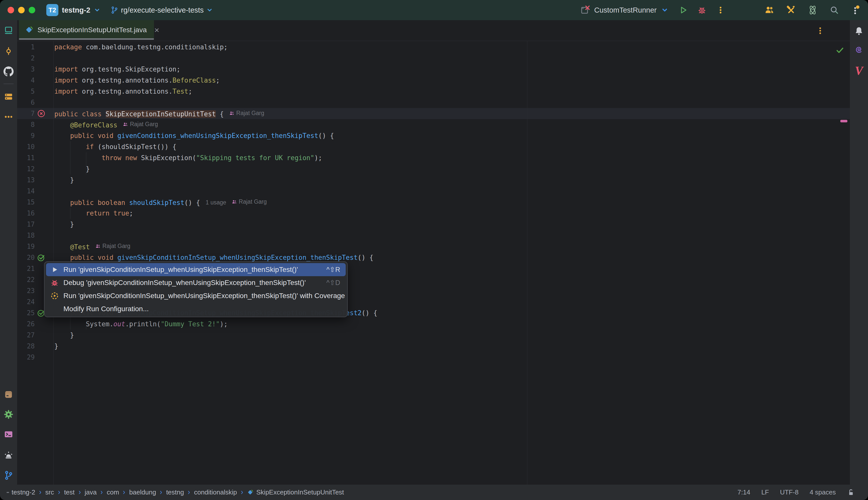 This screenshot has width=868, height=500. I want to click on breadcrumb-item: testng, so click(175, 492).